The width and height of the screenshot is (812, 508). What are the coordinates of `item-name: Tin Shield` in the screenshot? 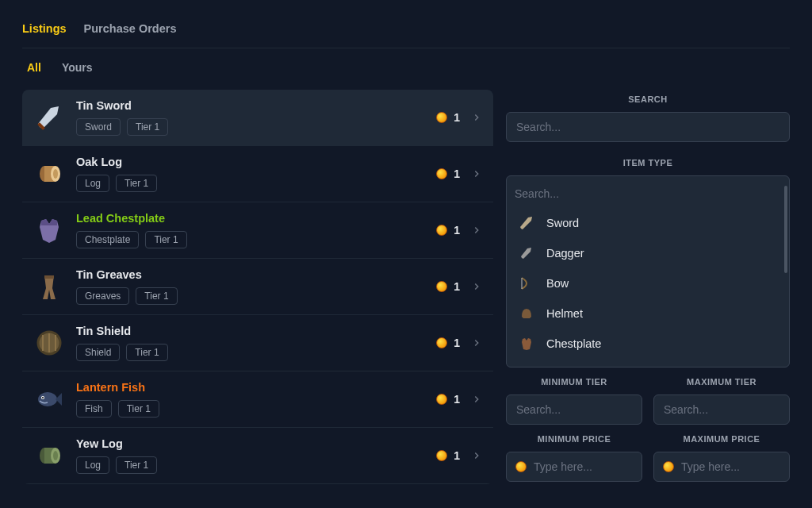 It's located at (251, 331).